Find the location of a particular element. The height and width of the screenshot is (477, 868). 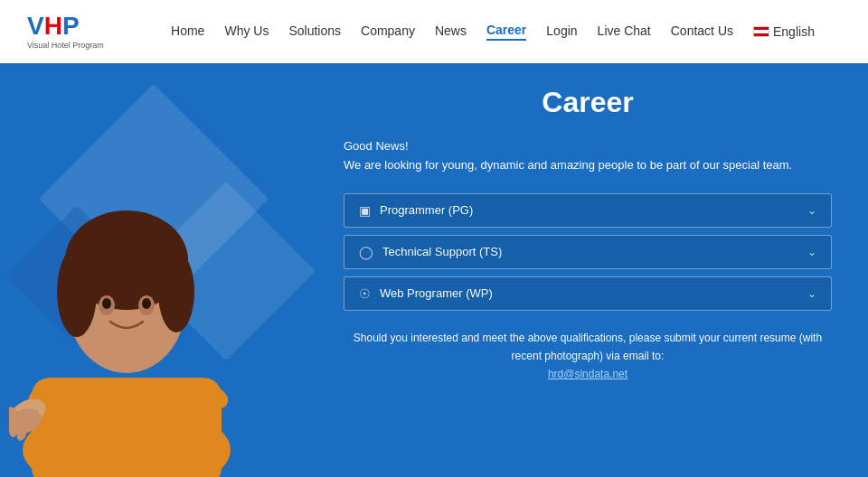

job-label-ts: Technical Support (TS) is located at coordinates (442, 251).